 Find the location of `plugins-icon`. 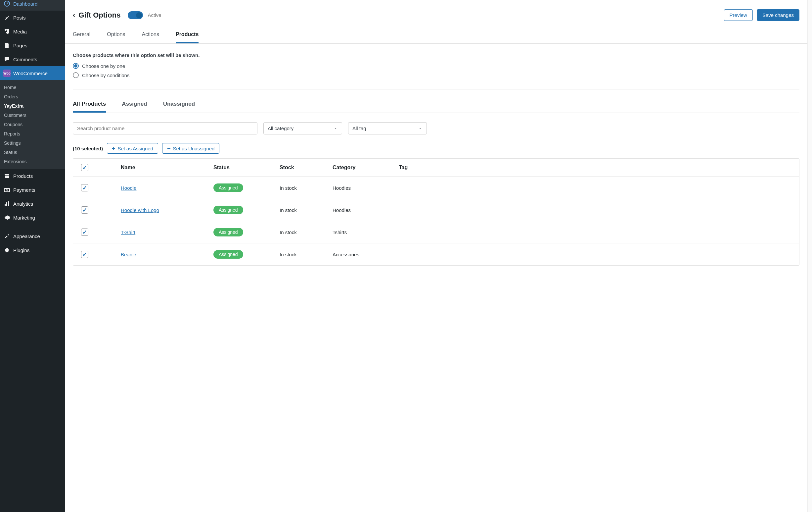

plugins-icon is located at coordinates (7, 250).